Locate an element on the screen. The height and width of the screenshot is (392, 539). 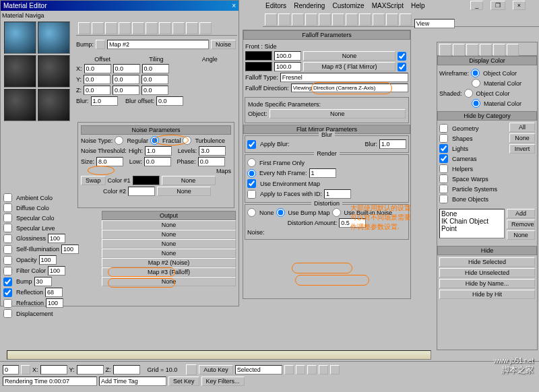
sample-slots is located at coordinates (39, 71).